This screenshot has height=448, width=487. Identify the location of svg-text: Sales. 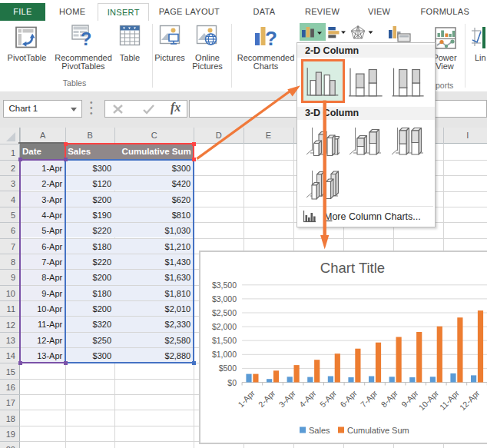
(320, 430).